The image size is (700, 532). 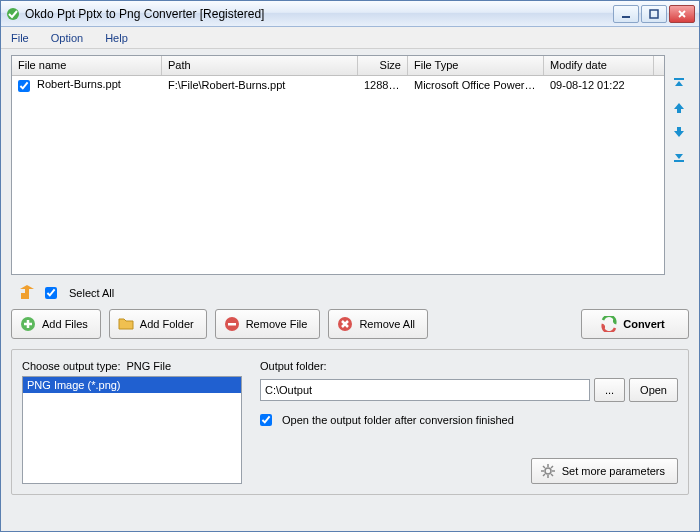 I want to click on col-header-path: Path, so click(x=260, y=66).